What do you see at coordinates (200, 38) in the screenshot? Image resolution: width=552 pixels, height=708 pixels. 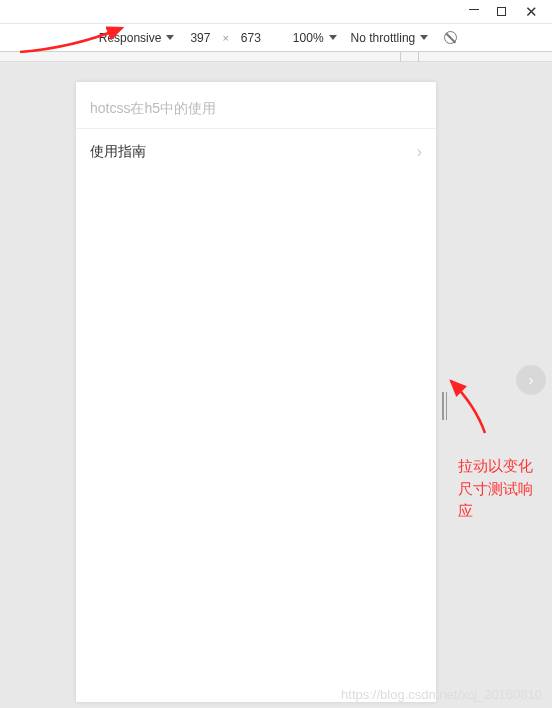 I see `viewport-width-input` at bounding box center [200, 38].